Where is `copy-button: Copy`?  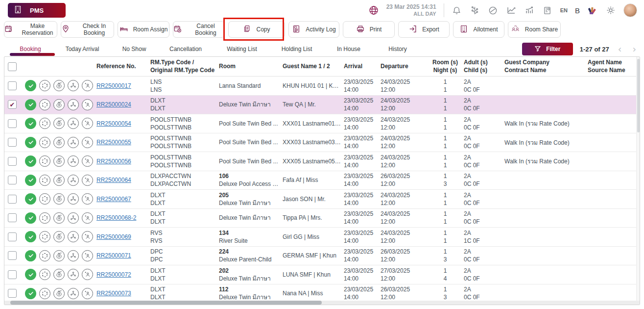
copy-button: Copy is located at coordinates (257, 29).